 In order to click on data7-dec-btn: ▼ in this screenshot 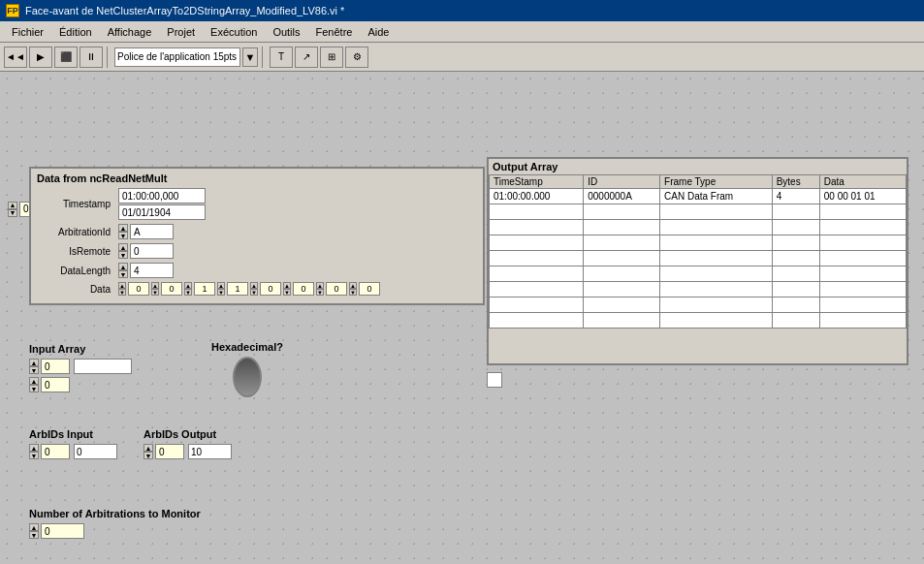, I will do `click(353, 293)`.